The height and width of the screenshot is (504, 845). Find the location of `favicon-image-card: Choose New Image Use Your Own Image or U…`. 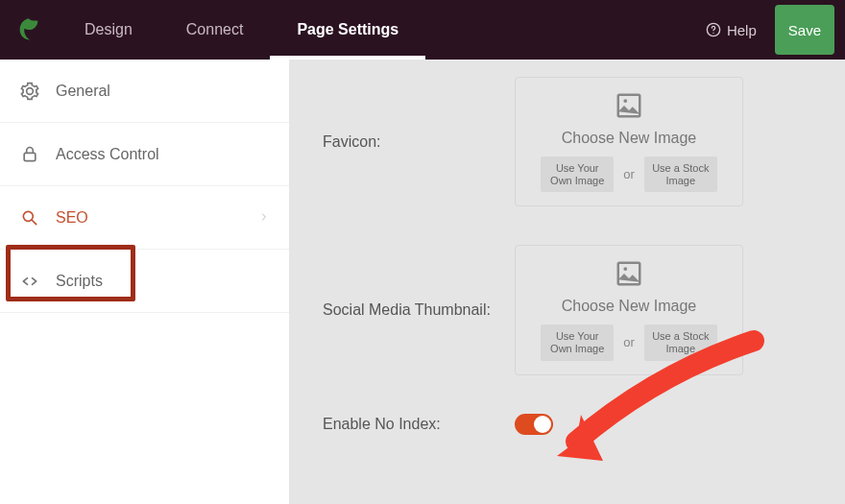

favicon-image-card: Choose New Image Use Your Own Image or U… is located at coordinates (629, 142).